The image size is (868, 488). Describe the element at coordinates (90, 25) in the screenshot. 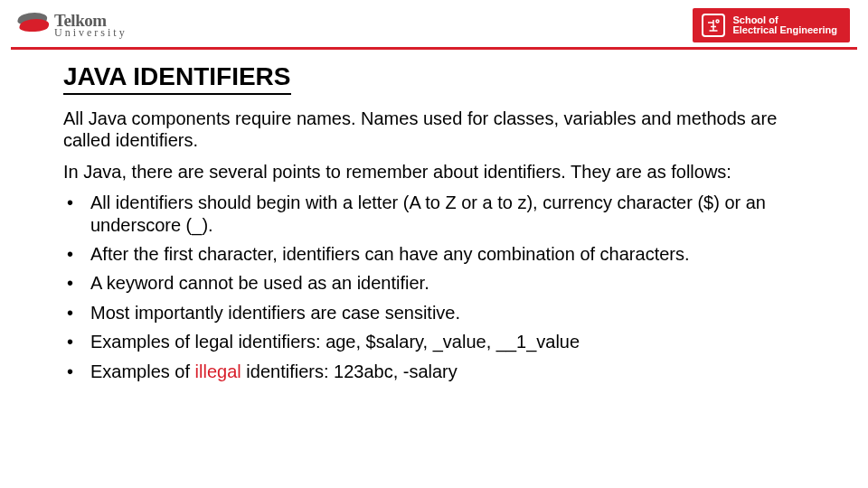

I see `telkom-logo-text: Telkom University` at that location.